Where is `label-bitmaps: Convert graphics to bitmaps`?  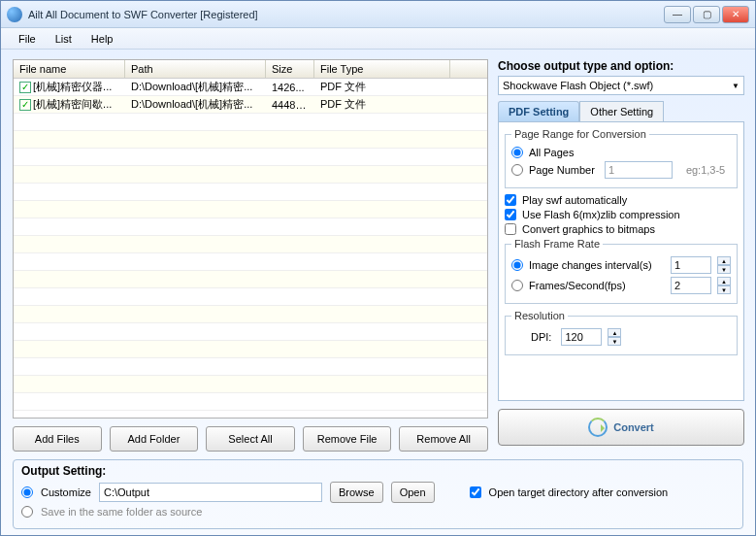
label-bitmaps: Convert graphics to bitmaps is located at coordinates (588, 229).